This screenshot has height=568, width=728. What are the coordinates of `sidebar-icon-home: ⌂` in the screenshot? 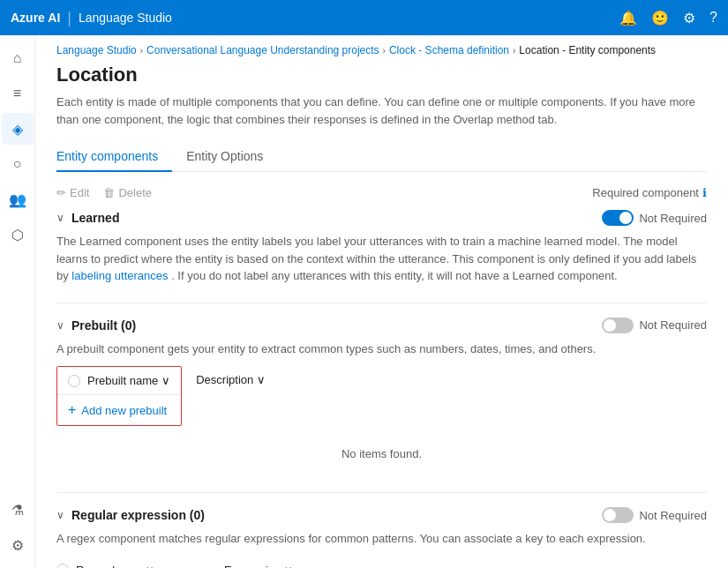 It's located at (18, 58).